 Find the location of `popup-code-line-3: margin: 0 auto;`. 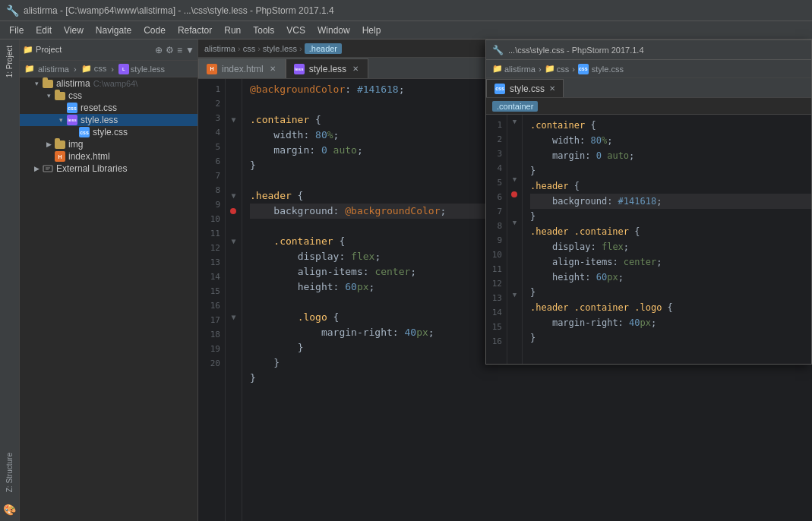

popup-code-line-3: margin: 0 auto; is located at coordinates (671, 156).